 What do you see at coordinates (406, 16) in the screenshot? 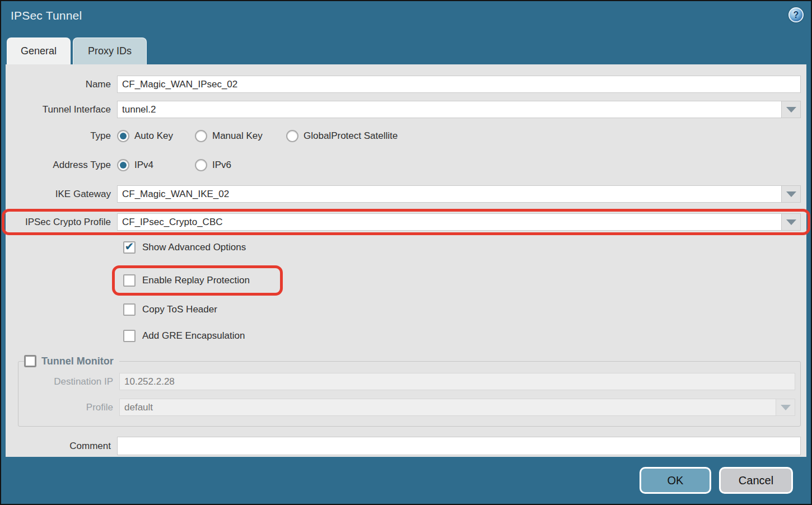
I see `titlebar: IPSec Tunnel ?` at bounding box center [406, 16].